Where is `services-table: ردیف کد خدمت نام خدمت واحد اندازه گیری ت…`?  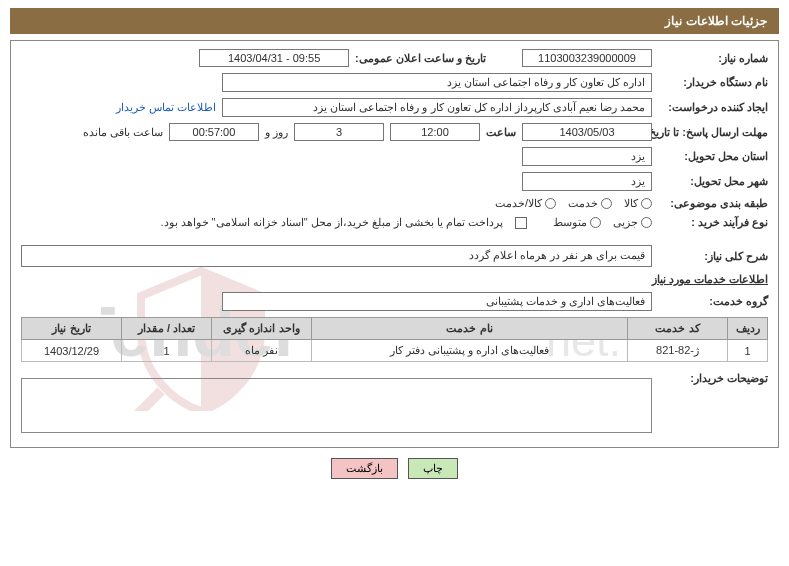
services-table: ردیف کد خدمت نام خدمت واحد اندازه گیری ت… is located at coordinates (394, 340).